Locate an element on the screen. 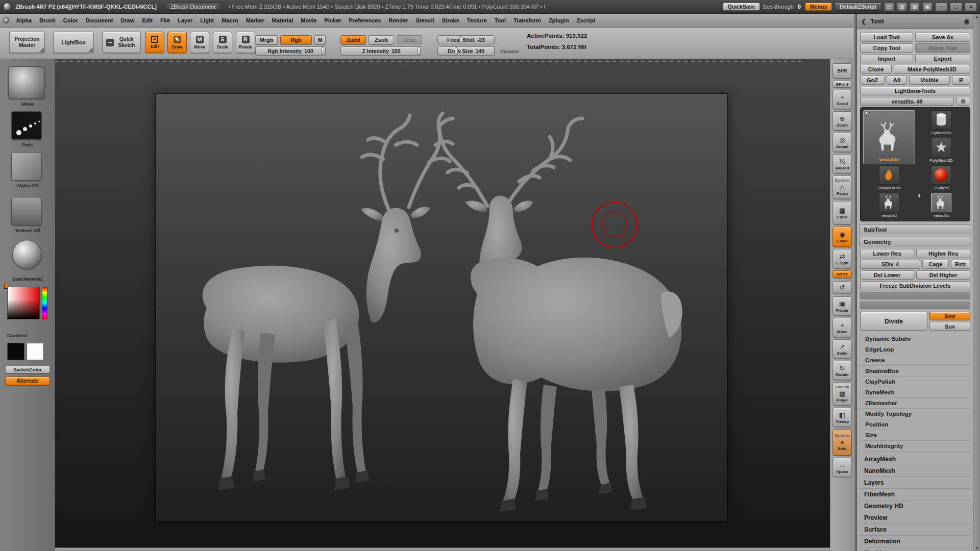 This screenshot has width=980, height=551. geometry-subsection-row: Dynamic Subdiv is located at coordinates (915, 339).